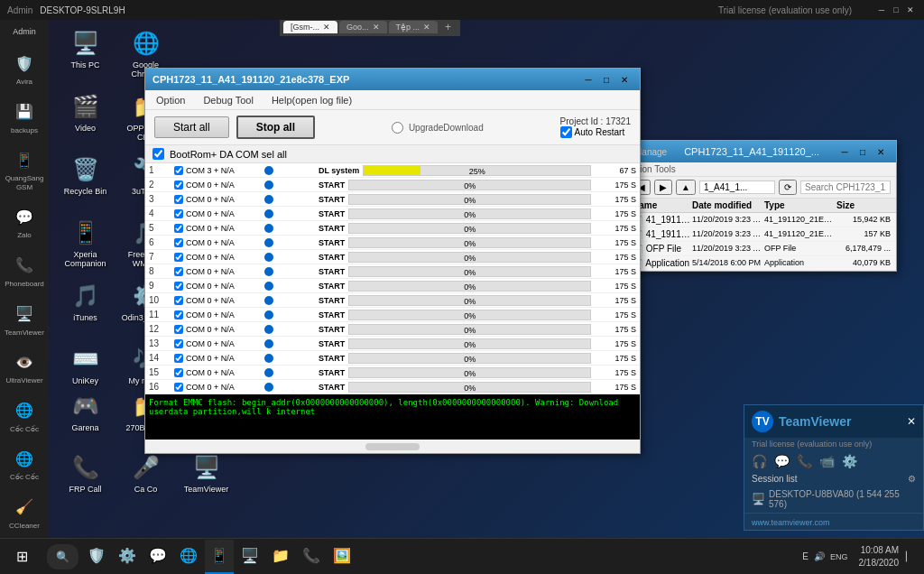  What do you see at coordinates (845, 152) in the screenshot?
I see `fm-minimize: ─` at bounding box center [845, 152].